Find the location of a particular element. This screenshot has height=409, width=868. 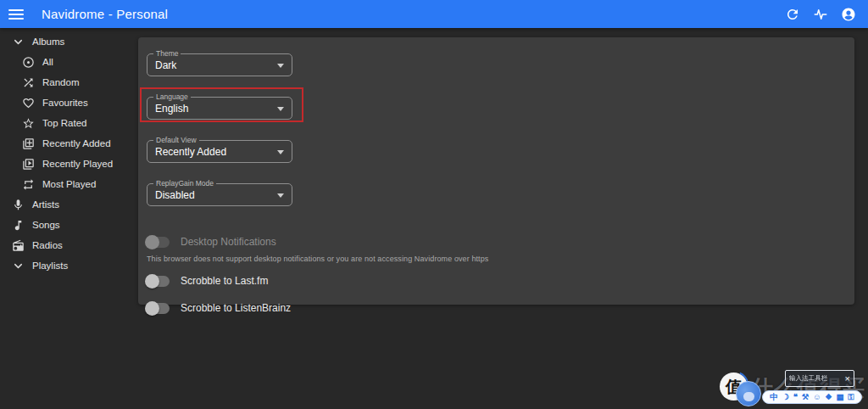

sidebar-item-label: Recently Added is located at coordinates (76, 143).